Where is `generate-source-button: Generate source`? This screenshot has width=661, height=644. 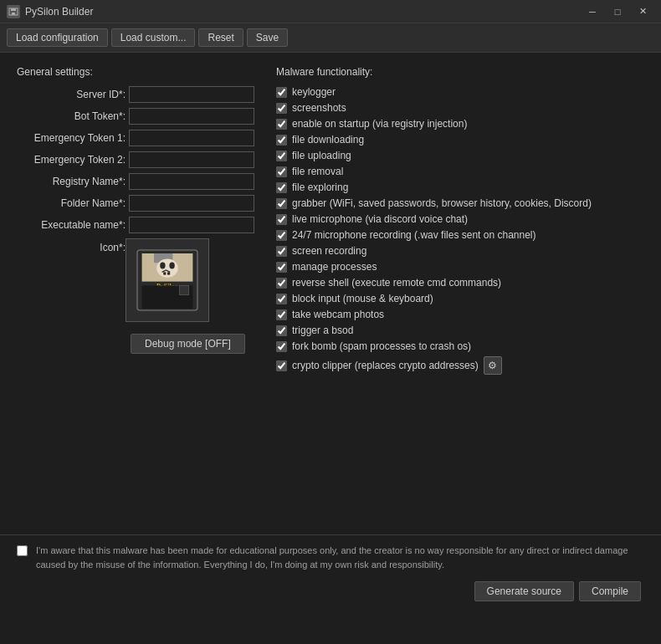 generate-source-button: Generate source is located at coordinates (524, 591).